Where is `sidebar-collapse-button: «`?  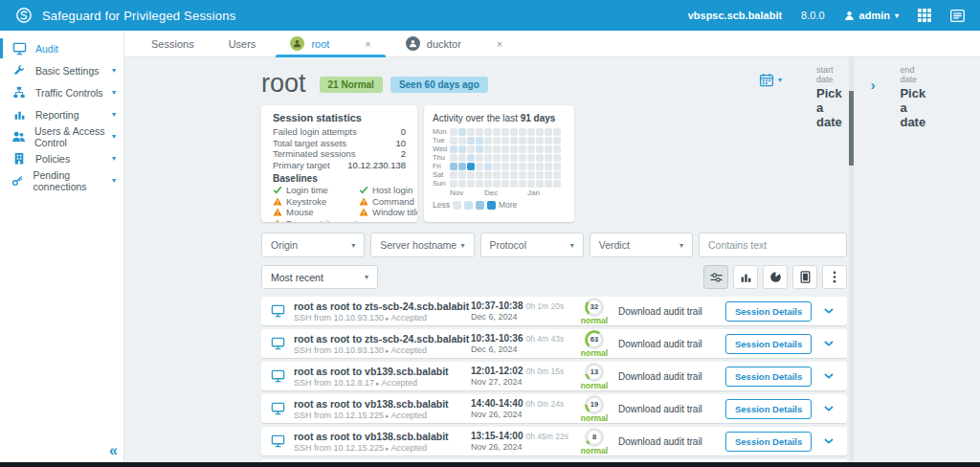 sidebar-collapse-button: « is located at coordinates (113, 451).